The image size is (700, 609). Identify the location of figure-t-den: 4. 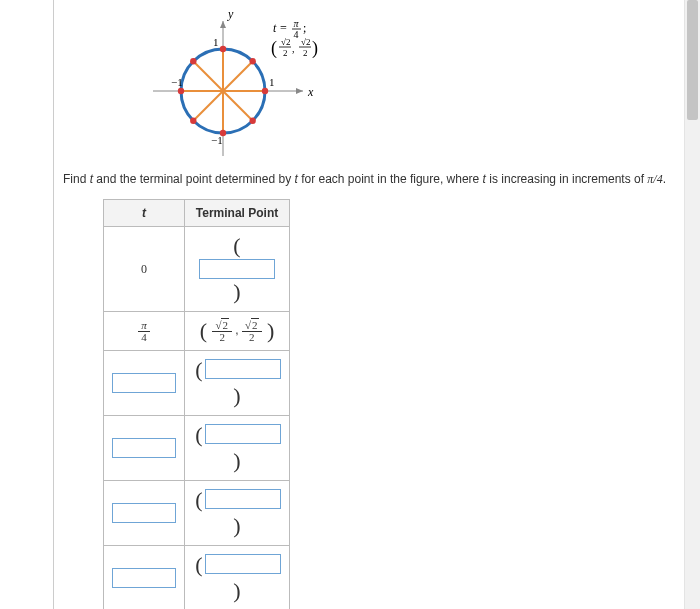
(296, 34).